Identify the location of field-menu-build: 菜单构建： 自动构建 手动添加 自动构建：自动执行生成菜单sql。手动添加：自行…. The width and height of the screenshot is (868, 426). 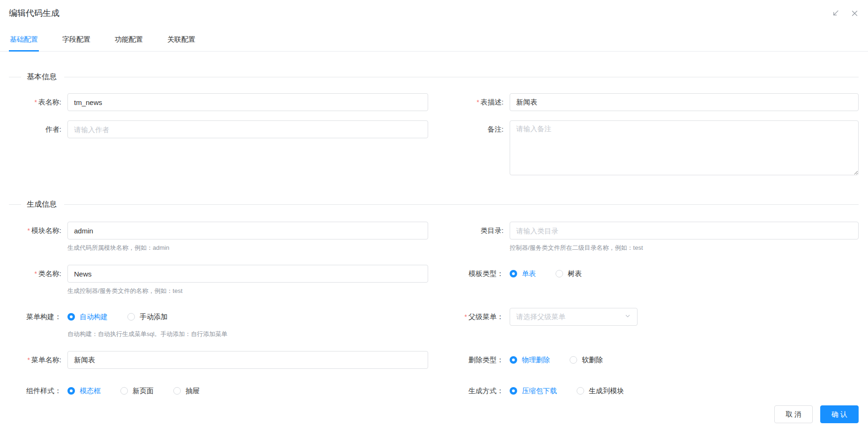
(218, 323).